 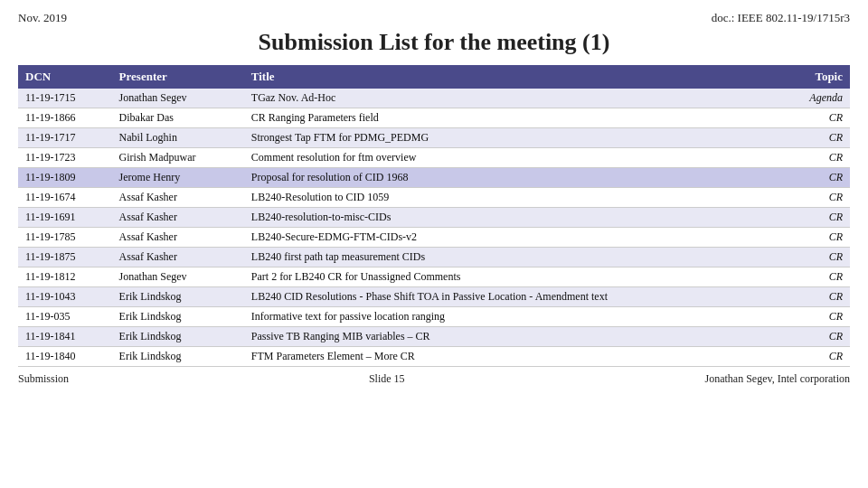 I want to click on table-row: 11-19-1875Assaf KasherLB240 first path t…, so click(x=434, y=258).